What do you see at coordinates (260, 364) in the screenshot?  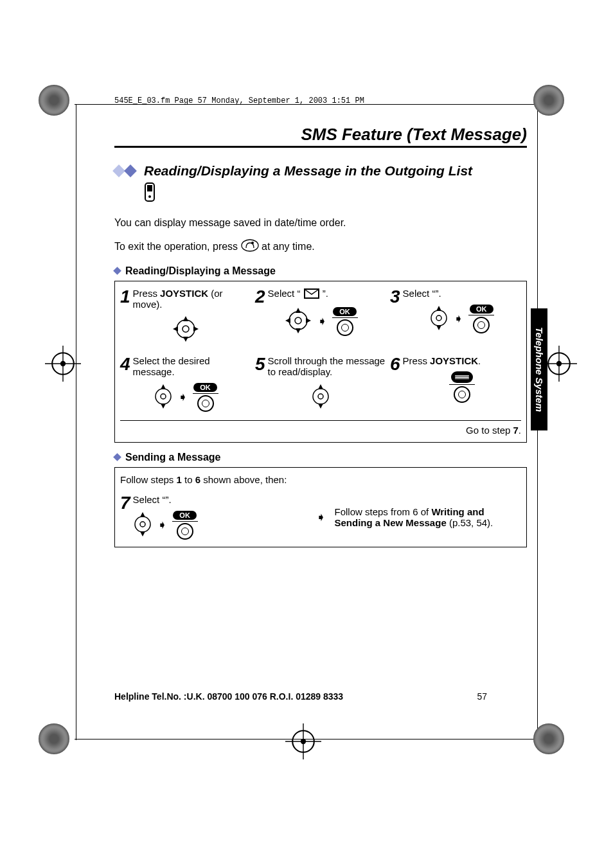 I see `step-number: 5` at bounding box center [260, 364].